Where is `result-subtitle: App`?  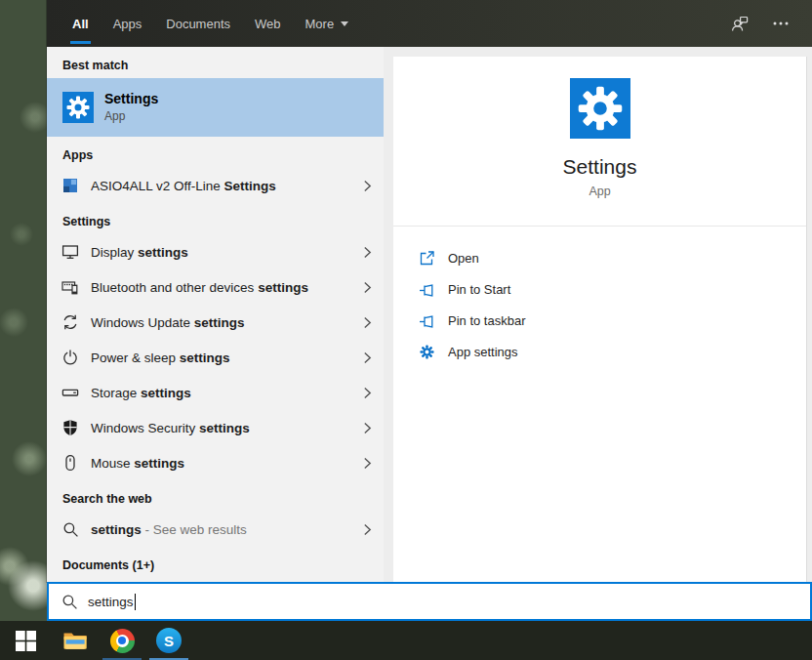
result-subtitle: App is located at coordinates (131, 117).